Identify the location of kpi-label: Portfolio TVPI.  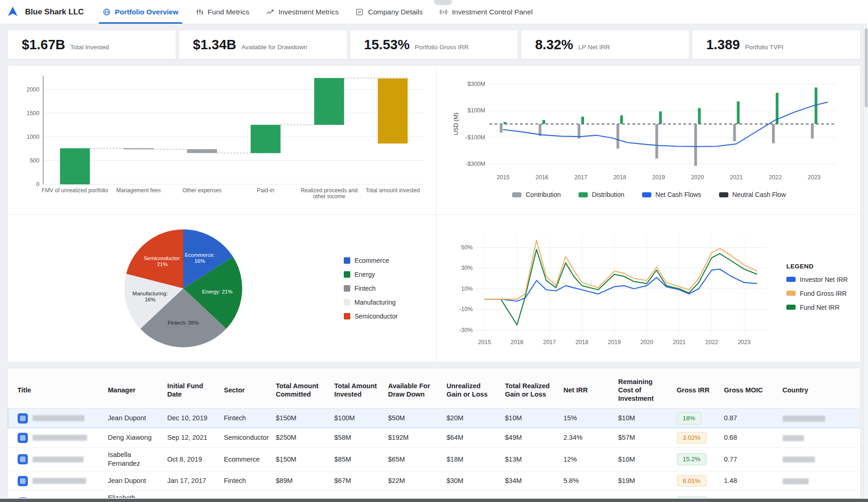
(765, 47).